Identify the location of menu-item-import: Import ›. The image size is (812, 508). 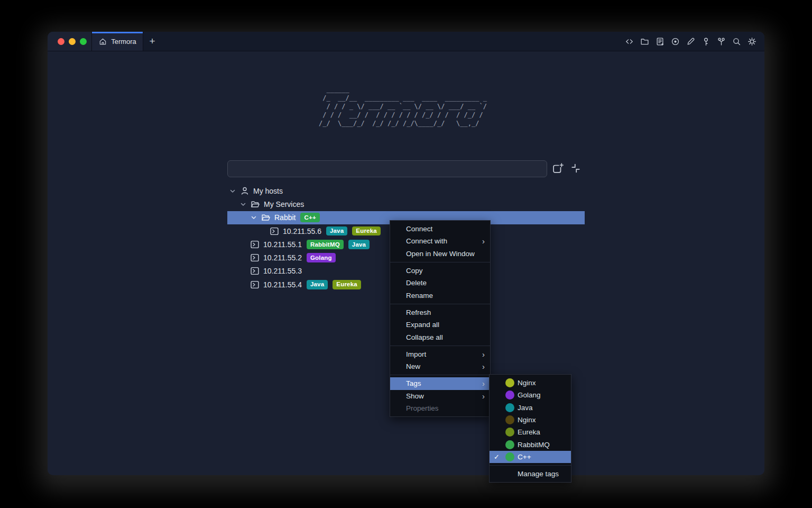
(440, 355).